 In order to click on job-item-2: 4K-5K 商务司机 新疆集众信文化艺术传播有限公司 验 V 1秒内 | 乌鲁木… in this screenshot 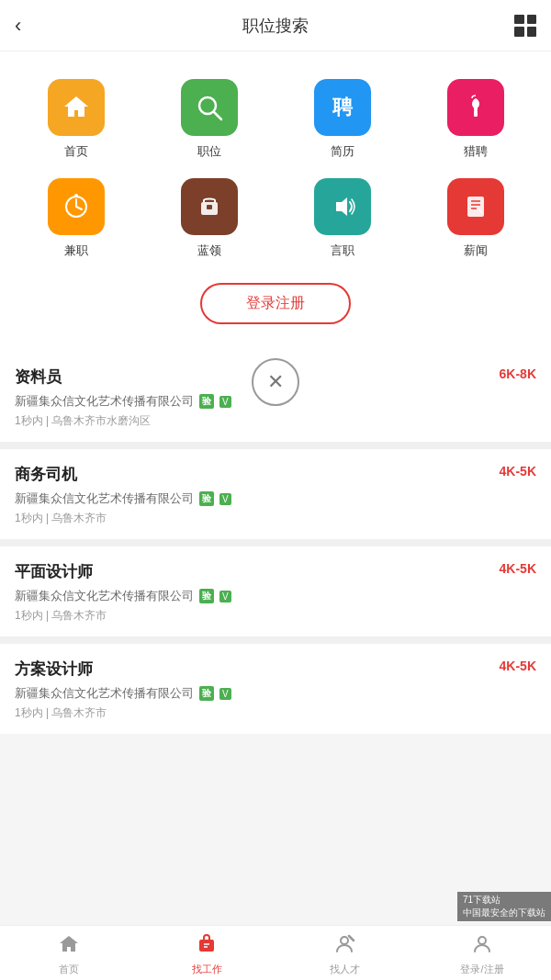, I will do `click(276, 494)`.